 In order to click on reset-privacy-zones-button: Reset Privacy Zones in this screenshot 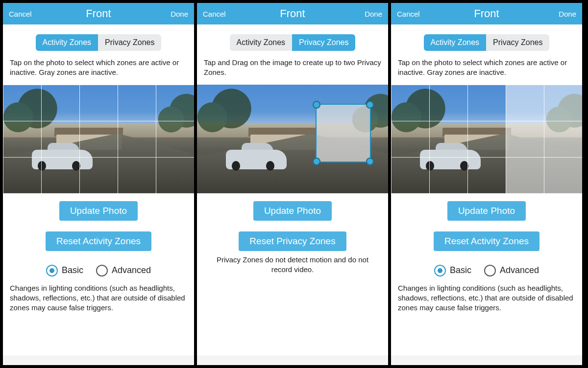, I will do `click(292, 241)`.